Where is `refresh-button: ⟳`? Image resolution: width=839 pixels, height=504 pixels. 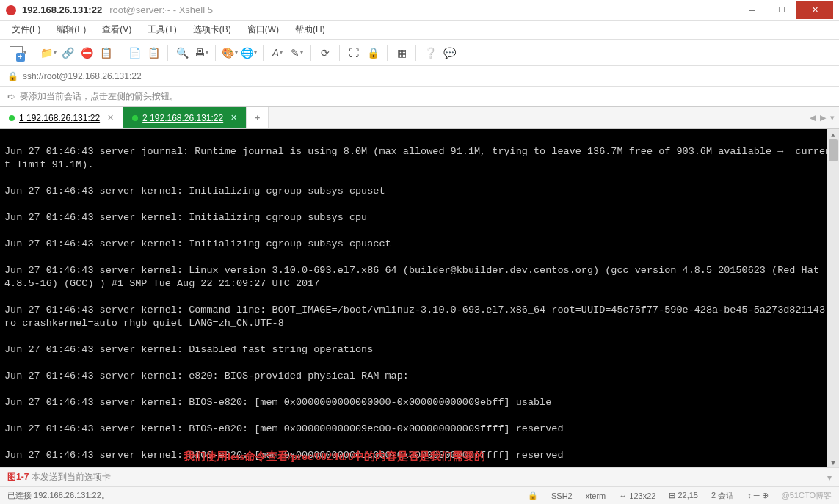 refresh-button: ⟳ is located at coordinates (325, 53).